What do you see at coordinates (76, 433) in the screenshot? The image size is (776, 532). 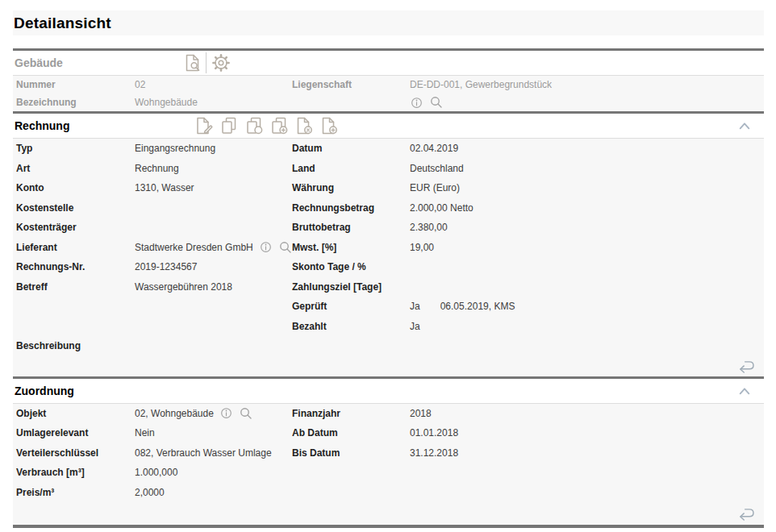 I see `field-label: Umlagerelevant` at bounding box center [76, 433].